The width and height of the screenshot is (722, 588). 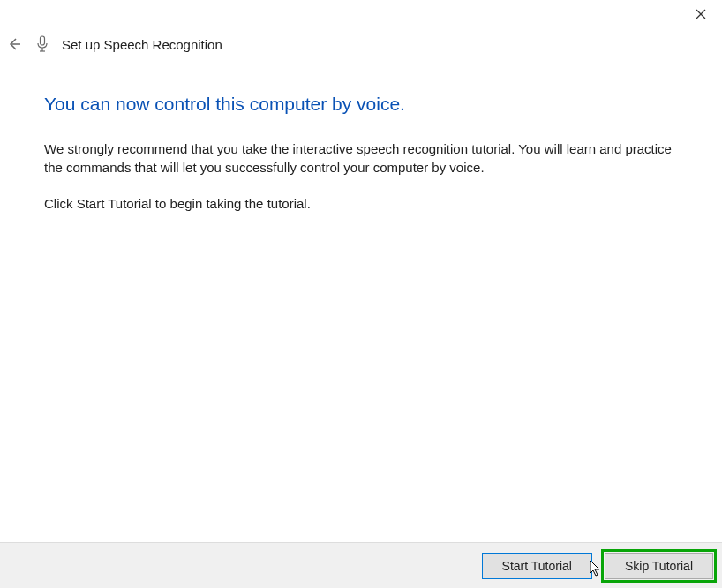 I want to click on body-paragraph-1: We strongly recommend that you take the …, so click(x=361, y=158).